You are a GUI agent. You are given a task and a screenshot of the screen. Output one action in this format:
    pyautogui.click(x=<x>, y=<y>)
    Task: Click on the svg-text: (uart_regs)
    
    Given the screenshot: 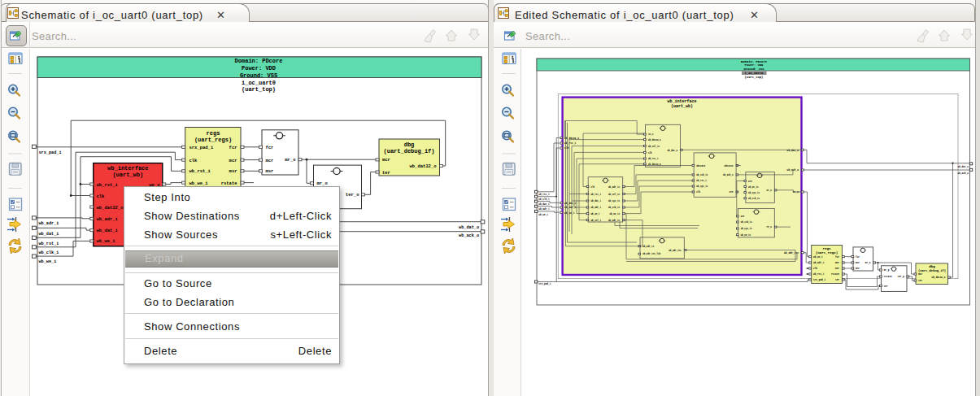 What is the action you would take?
    pyautogui.click(x=827, y=253)
    